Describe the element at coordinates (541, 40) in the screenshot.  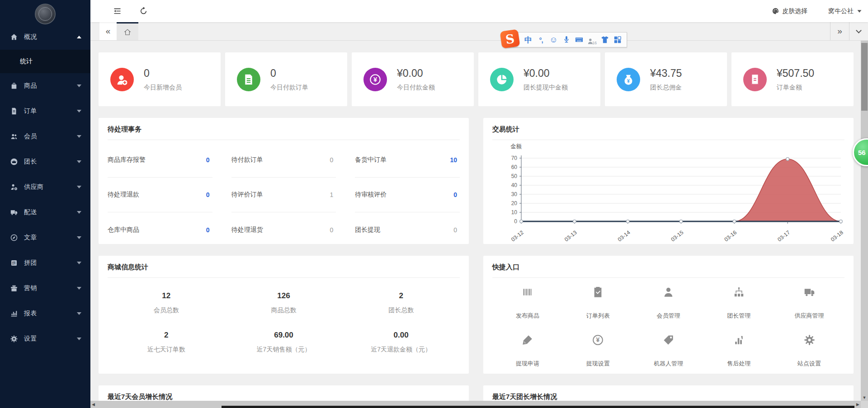
I see `ime-punctuation-toggle: °,` at that location.